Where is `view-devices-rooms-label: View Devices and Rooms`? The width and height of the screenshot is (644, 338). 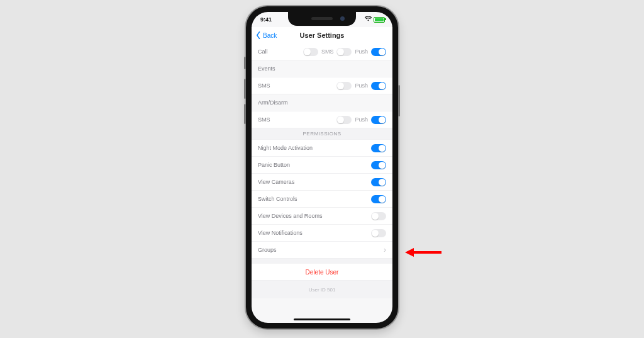 view-devices-rooms-label: View Devices and Rooms is located at coordinates (290, 216).